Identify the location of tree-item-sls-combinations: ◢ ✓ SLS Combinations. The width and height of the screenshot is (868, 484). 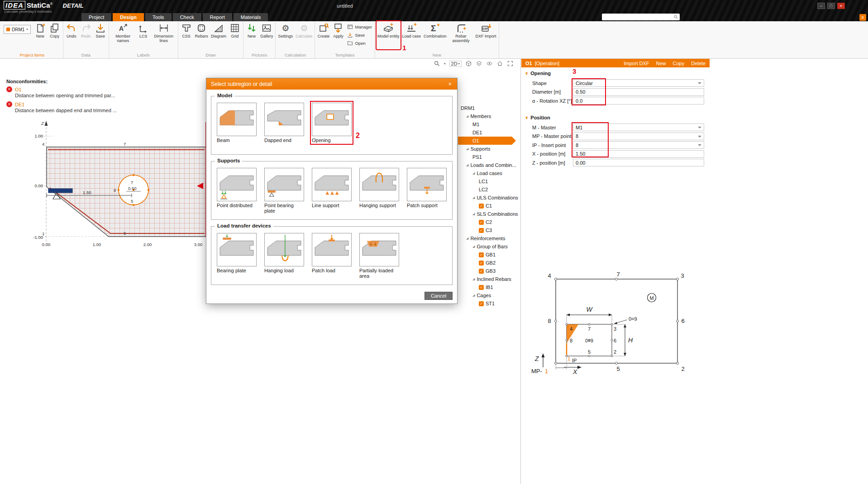
(489, 214).